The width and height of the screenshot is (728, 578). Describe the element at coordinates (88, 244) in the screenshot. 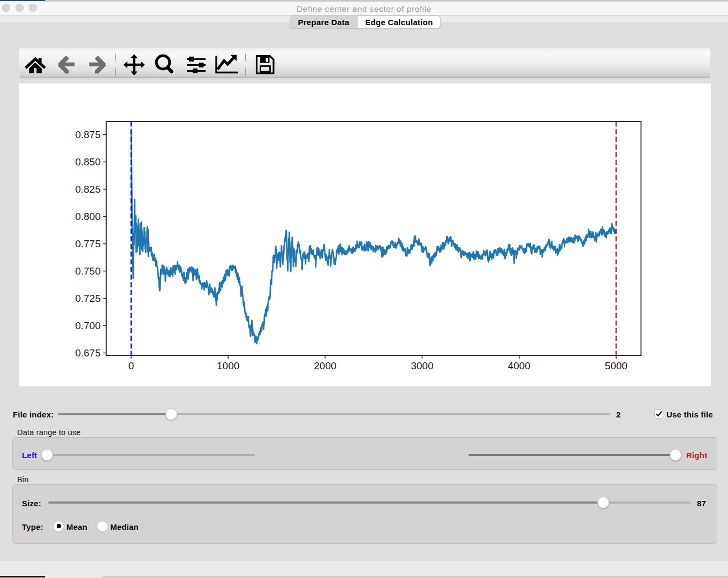

I see `svg-text: 0.775` at that location.